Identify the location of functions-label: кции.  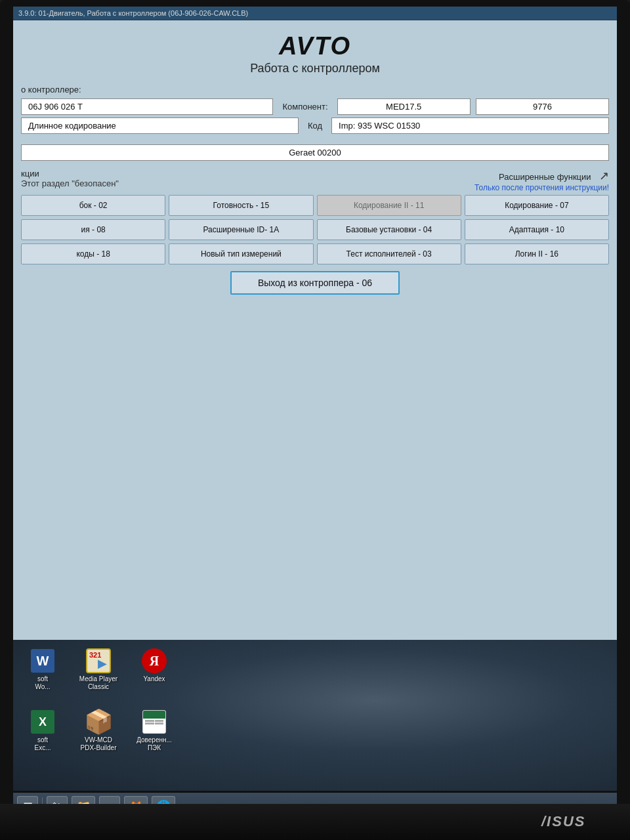
(70, 173).